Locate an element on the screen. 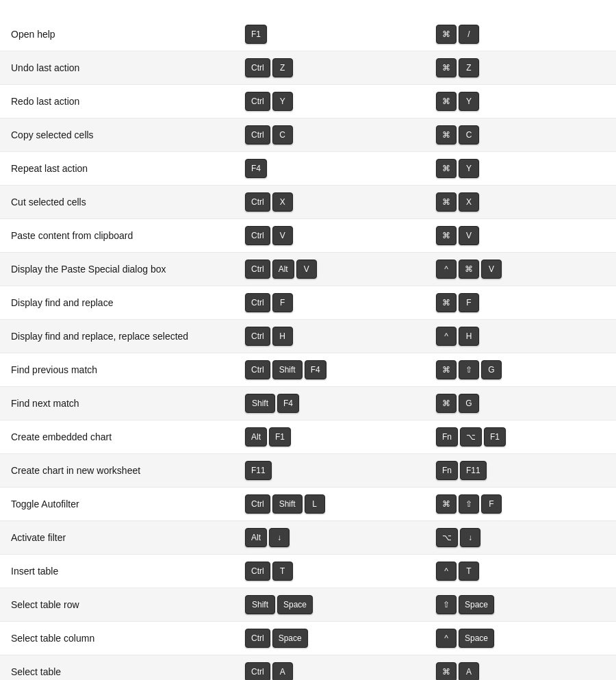 Image resolution: width=616 pixels, height=680 pixels. table-row: Repeat last actionF4⌘Y is located at coordinates (308, 168).